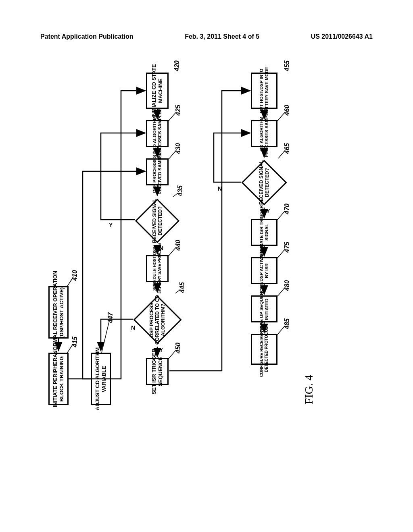  What do you see at coordinates (157, 372) in the screenshot?
I see `box-450-text: SET ISR TRIGGERSEQUENCE` at bounding box center [157, 372].